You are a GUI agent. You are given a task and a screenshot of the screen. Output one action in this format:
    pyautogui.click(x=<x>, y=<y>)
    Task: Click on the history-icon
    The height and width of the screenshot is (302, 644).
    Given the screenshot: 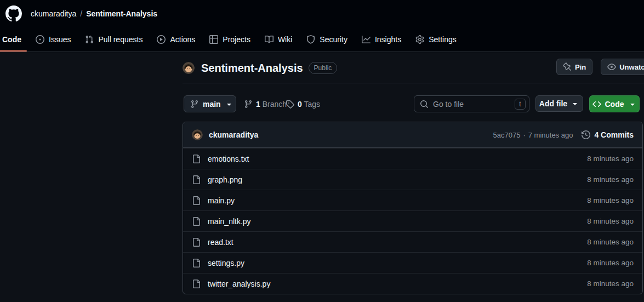 What is the action you would take?
    pyautogui.click(x=586, y=135)
    